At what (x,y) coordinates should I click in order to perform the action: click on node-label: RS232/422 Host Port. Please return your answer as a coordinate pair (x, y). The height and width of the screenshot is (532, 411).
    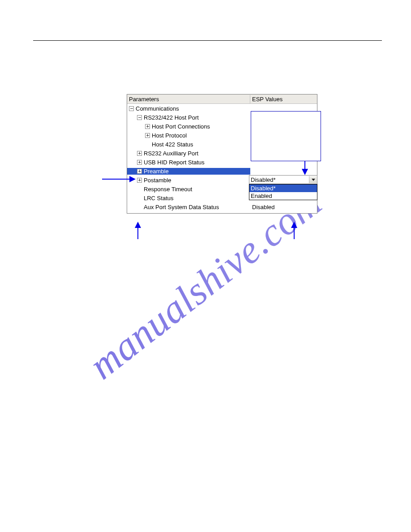
    Looking at the image, I should click on (171, 117).